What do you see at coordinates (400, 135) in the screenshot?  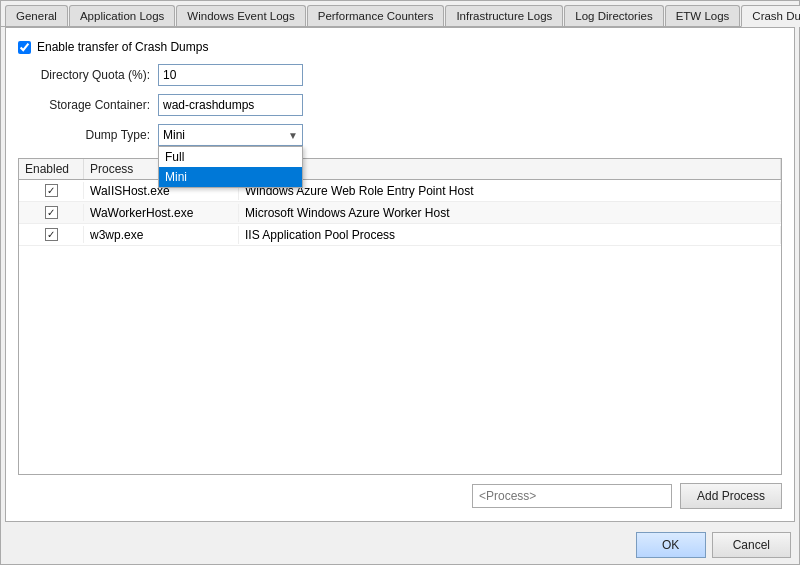 I see `dump-type-row: Dump Type: Mini ▼ Full Mini` at bounding box center [400, 135].